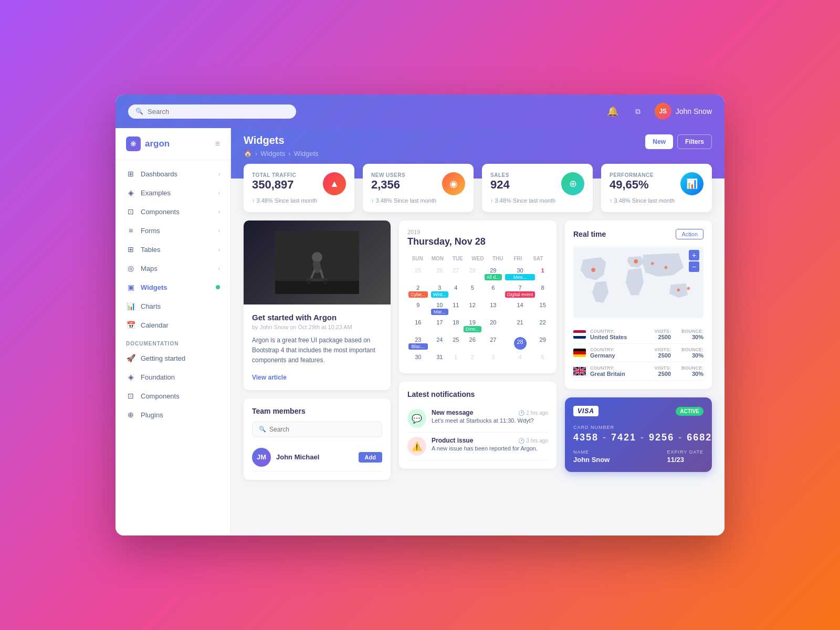 This screenshot has height=630, width=840. What do you see at coordinates (173, 193) in the screenshot?
I see `sidebar-item-examples: ◈ Examples ›` at bounding box center [173, 193].